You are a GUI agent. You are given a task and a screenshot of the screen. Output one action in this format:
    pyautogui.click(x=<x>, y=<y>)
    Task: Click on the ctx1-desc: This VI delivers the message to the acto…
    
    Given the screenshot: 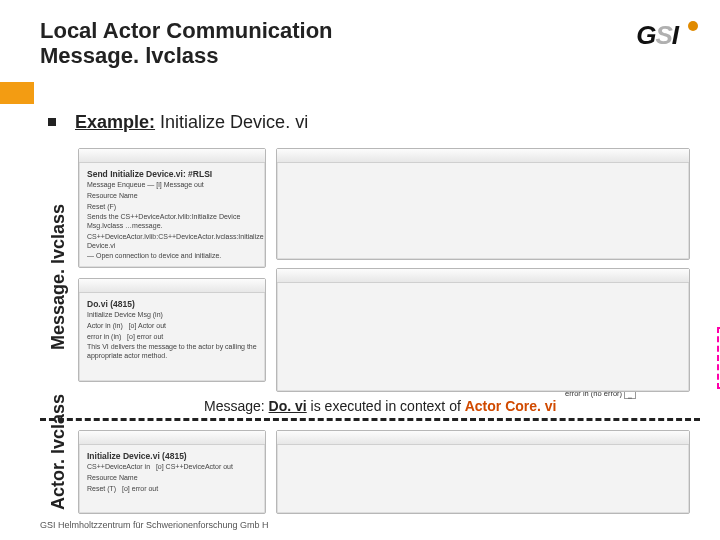 What is the action you would take?
    pyautogui.click(x=172, y=352)
    